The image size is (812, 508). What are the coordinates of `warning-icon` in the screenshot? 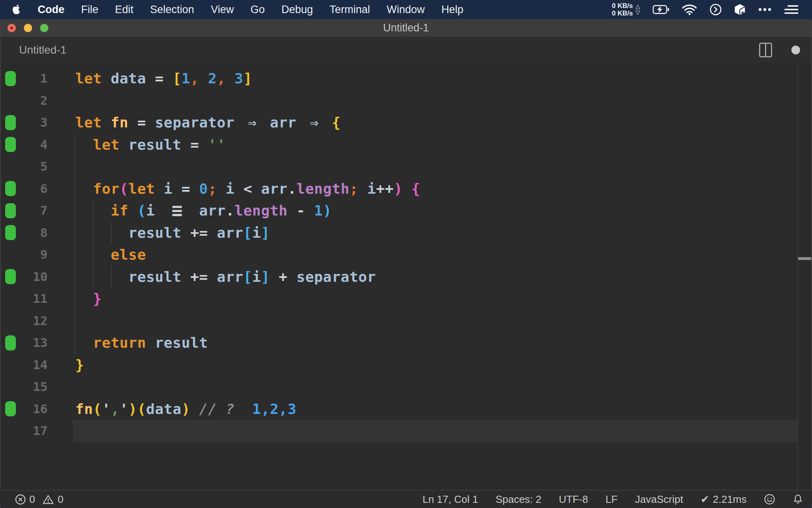 It's located at (48, 499).